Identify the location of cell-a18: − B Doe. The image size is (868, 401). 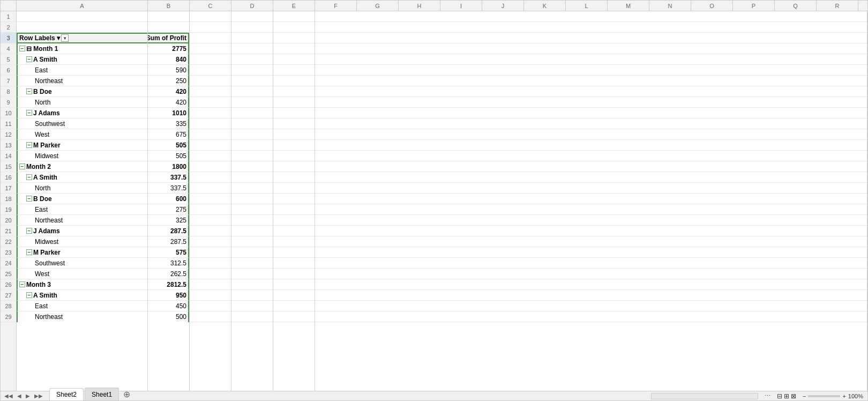
(82, 199).